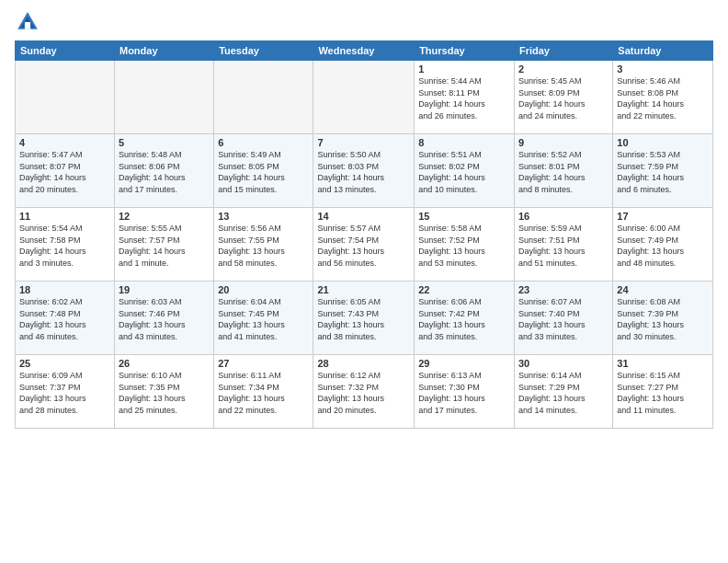 Image resolution: width=728 pixels, height=563 pixels. What do you see at coordinates (563, 98) in the screenshot?
I see `day-info: Sunrise: 5:45 AMSunset: 8:09 PMDaylight:…` at bounding box center [563, 98].